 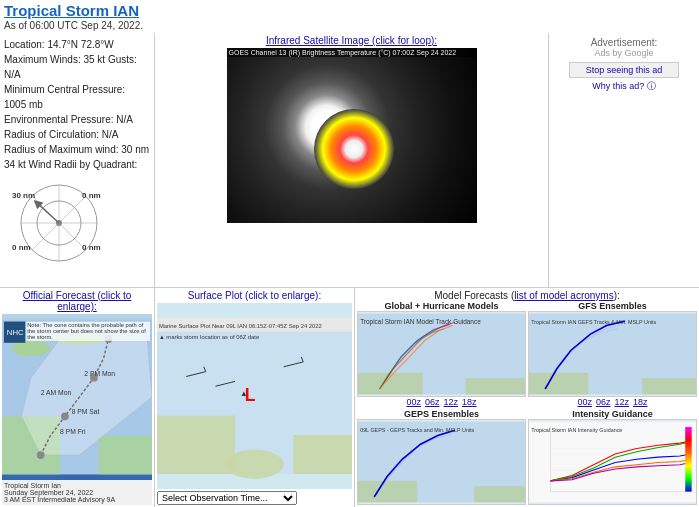 What do you see at coordinates (59, 223) in the screenshot?
I see `wind-rose: 30 nm 0 nm 0 nm 0 nm` at bounding box center [59, 223].